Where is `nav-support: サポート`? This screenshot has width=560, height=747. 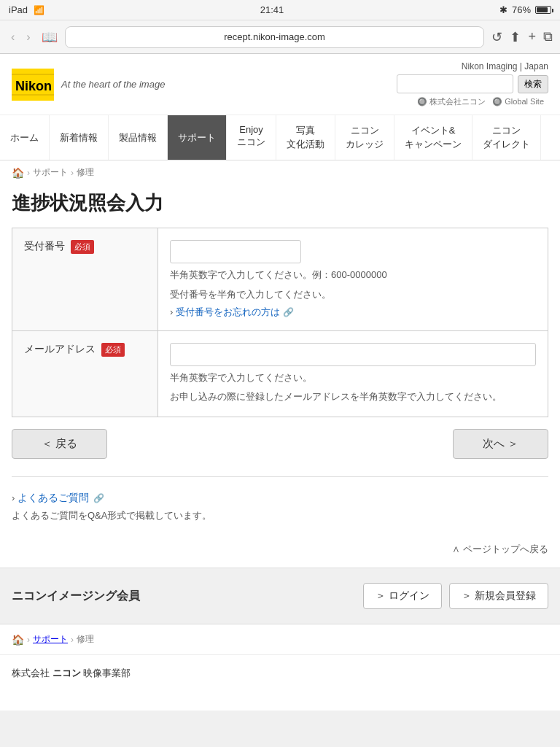 nav-support: サポート is located at coordinates (197, 137).